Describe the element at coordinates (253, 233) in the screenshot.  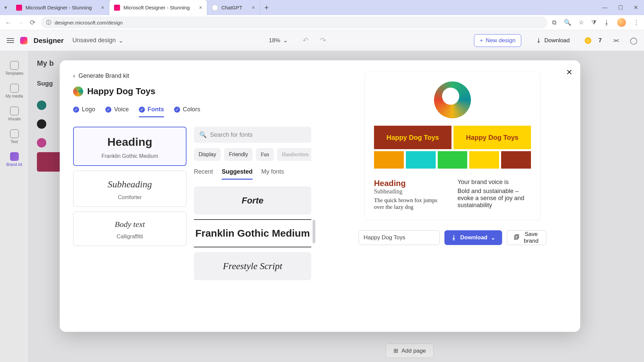
I see `font-item-franklin: Franklin Gothic Medium` at that location.